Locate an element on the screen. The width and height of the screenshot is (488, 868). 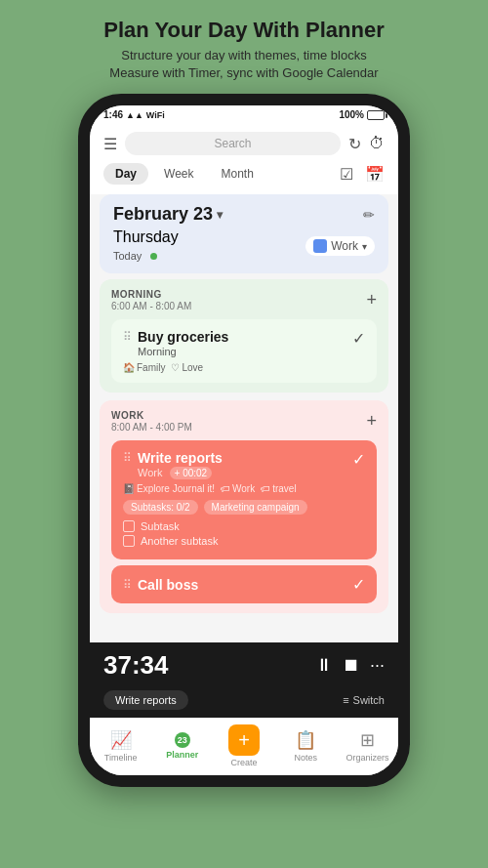
workspace-chevron-icon: ▾ is located at coordinates (365, 246).